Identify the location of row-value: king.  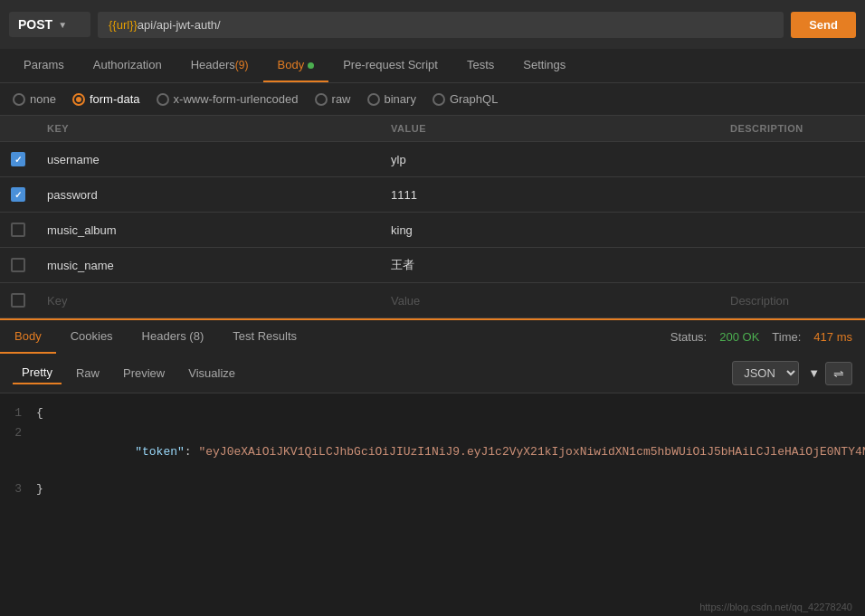
(402, 230).